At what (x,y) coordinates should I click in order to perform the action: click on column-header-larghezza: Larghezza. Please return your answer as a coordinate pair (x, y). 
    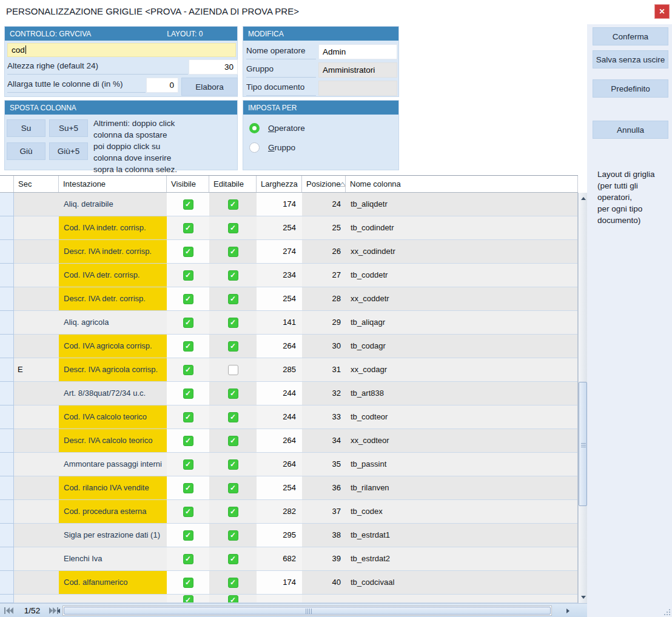
    Looking at the image, I should click on (279, 184).